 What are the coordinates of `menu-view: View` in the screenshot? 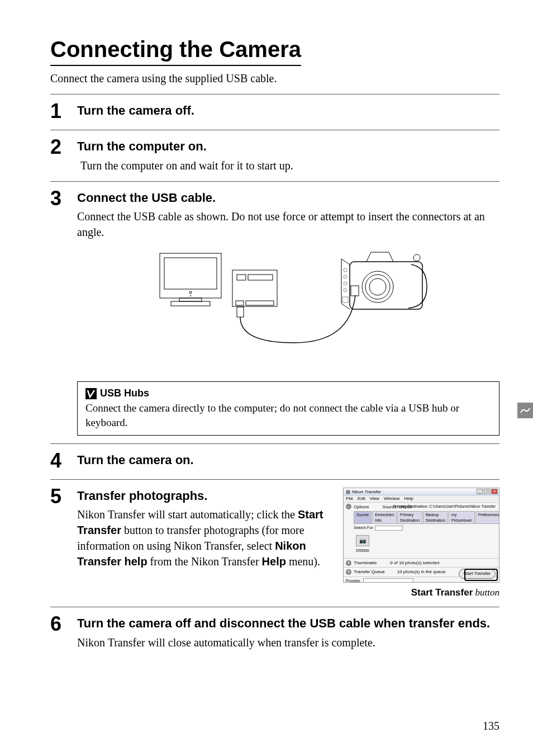 It's located at (374, 499).